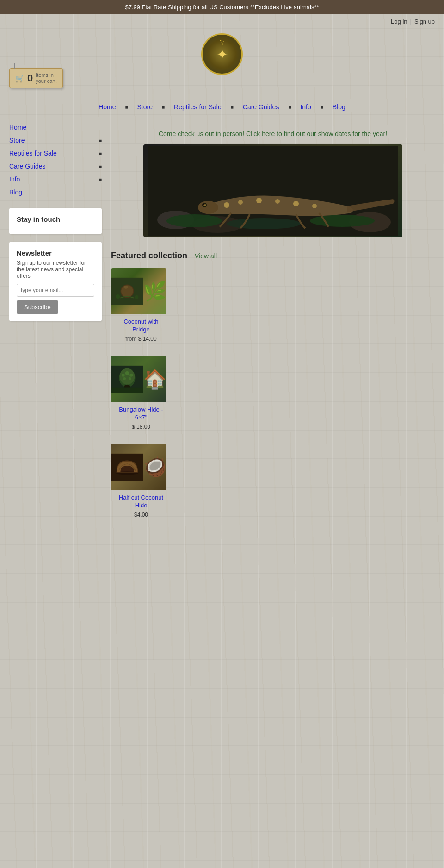 The width and height of the screenshot is (444, 868). I want to click on gecko-svg, so click(273, 191).